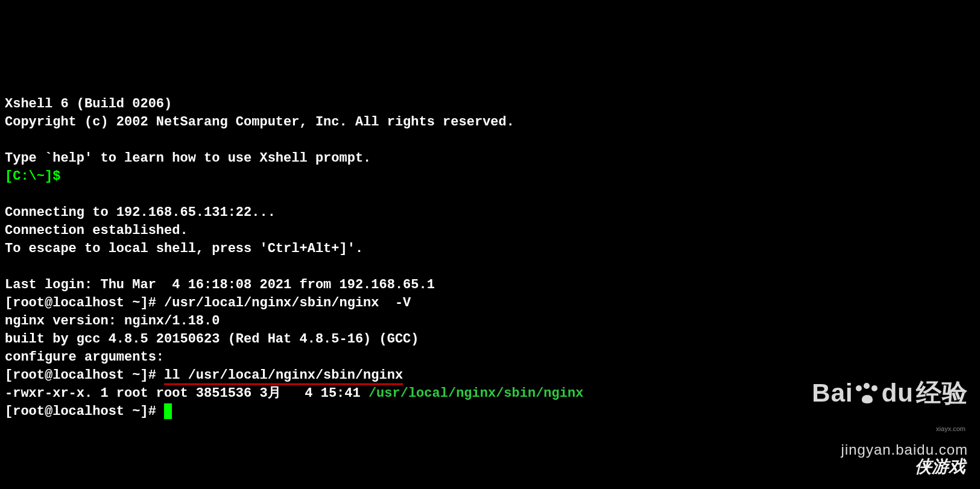 This screenshot has width=980, height=489. What do you see at coordinates (187, 393) in the screenshot?
I see `ll-output-prefix: -rwxr-xr-x. 1 root root 3851536 3月 4 15:…` at bounding box center [187, 393].